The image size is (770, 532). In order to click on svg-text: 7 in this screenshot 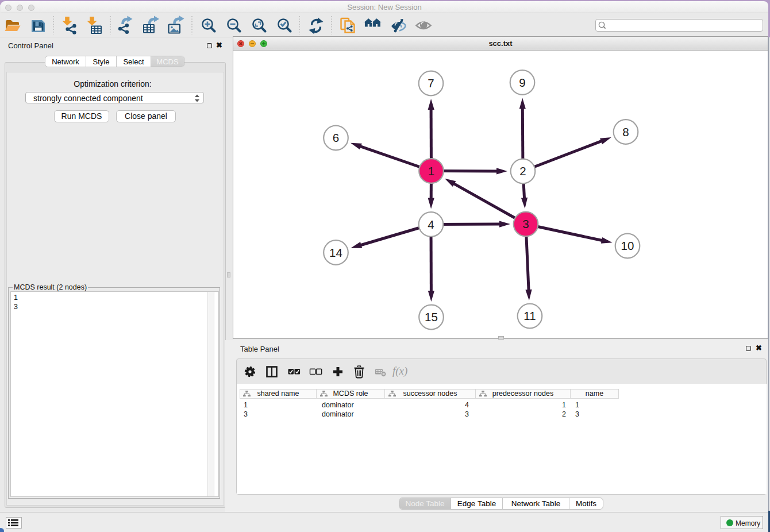, I will do `click(431, 83)`.